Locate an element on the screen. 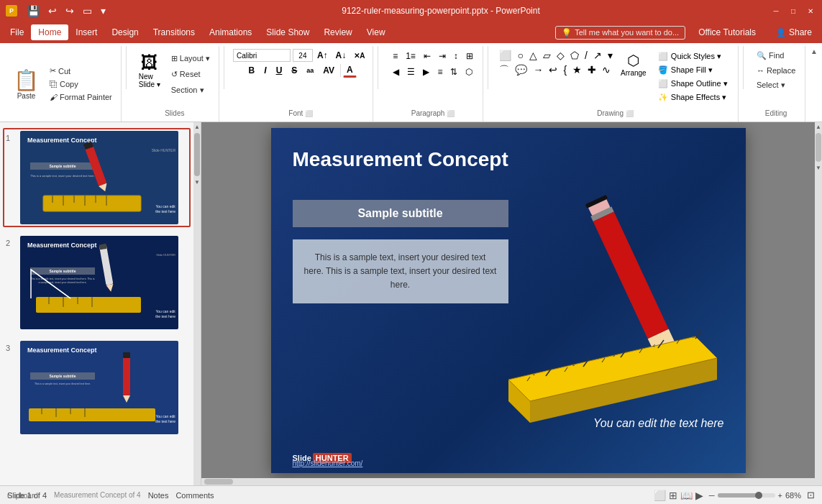 The image size is (822, 504). align-center-button: ☰ is located at coordinates (411, 72).